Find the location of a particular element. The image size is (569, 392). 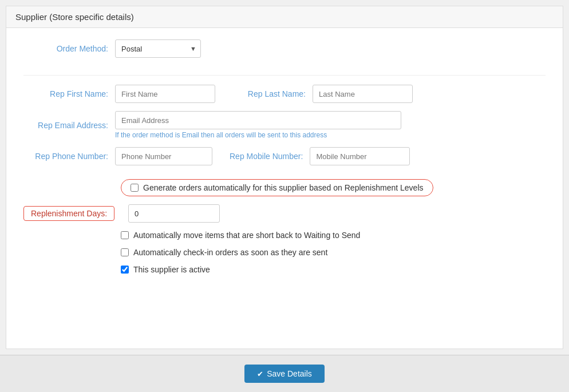

rep-last-name-input is located at coordinates (363, 94).